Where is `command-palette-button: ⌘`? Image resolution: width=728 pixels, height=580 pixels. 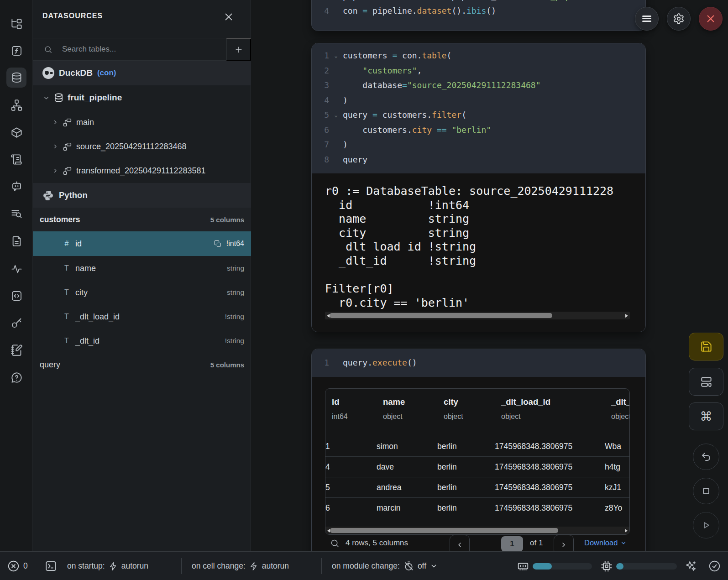 command-palette-button: ⌘ is located at coordinates (706, 416).